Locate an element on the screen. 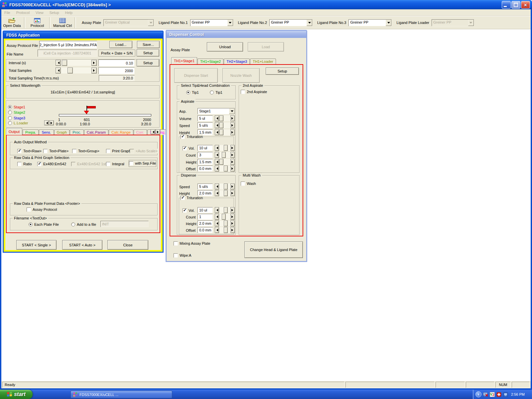 The image size is (532, 399). add-to-file-radio: Add to a file is located at coordinates (84, 224).